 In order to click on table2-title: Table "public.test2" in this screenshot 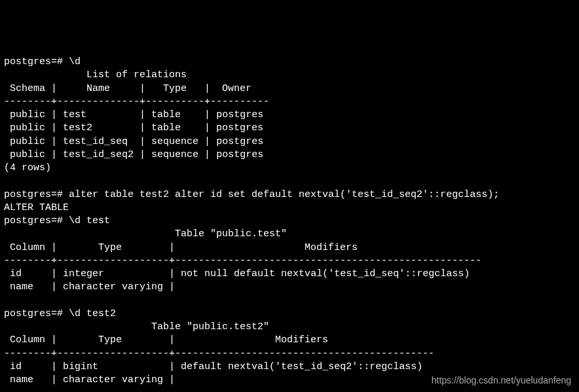, I will do `click(210, 327)`.